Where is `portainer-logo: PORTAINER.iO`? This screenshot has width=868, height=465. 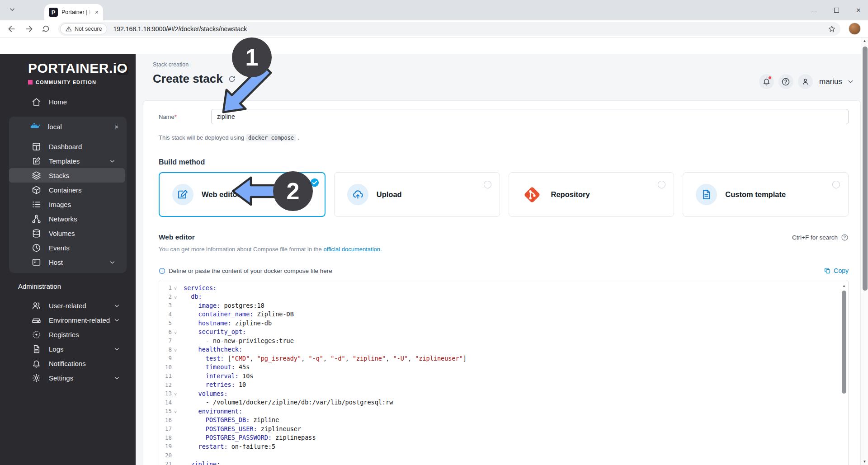 portainer-logo: PORTAINER.iO is located at coordinates (78, 68).